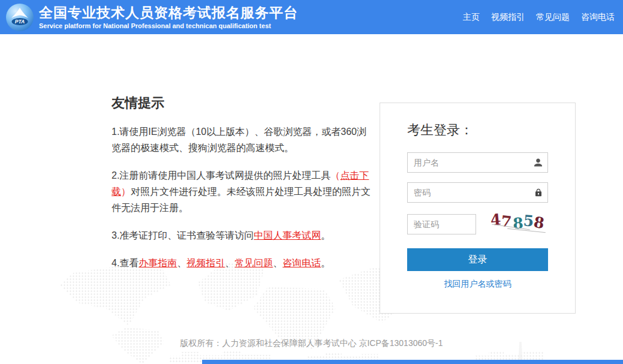 The width and height of the screenshot is (623, 364). Describe the element at coordinates (519, 224) in the screenshot. I see `captcha-image: 47858` at that location.